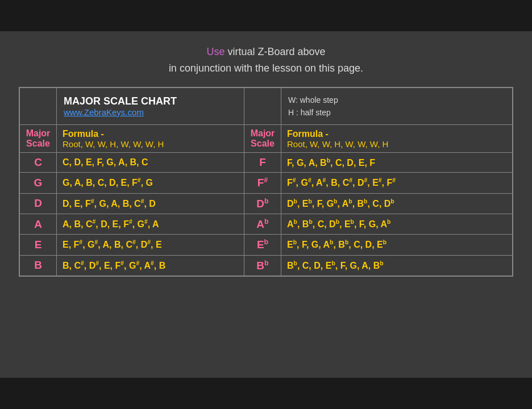 This screenshot has height=409, width=532. What do you see at coordinates (266, 245) in the screenshot?
I see `table-row: E E, F#, G#, A, B, C#, D#, E Eb Eb, F, G…` at bounding box center [266, 245].